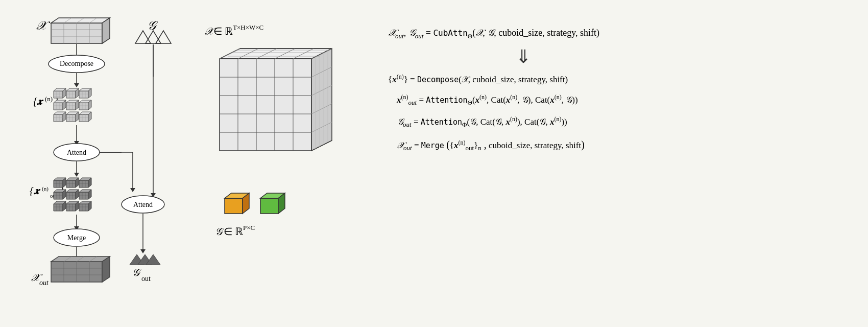 This screenshot has height=327, width=868. I want to click on merge-label: Merge, so click(77, 238).